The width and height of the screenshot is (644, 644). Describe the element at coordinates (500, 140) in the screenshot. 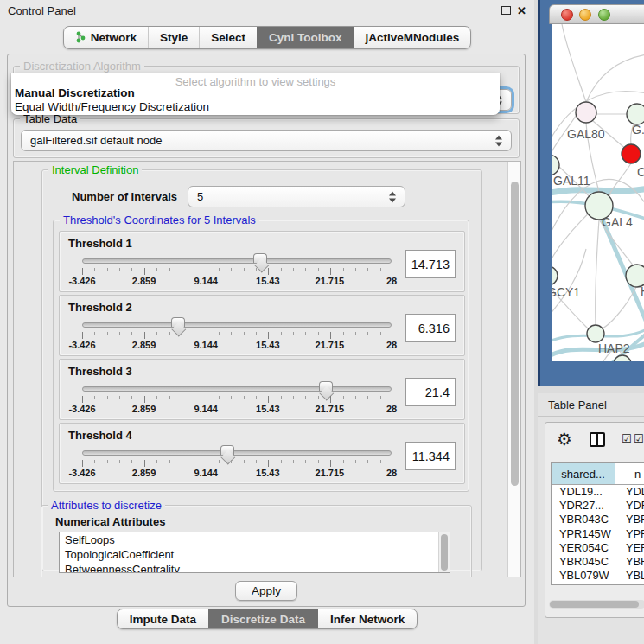

I see `combo-arrows-icon` at that location.